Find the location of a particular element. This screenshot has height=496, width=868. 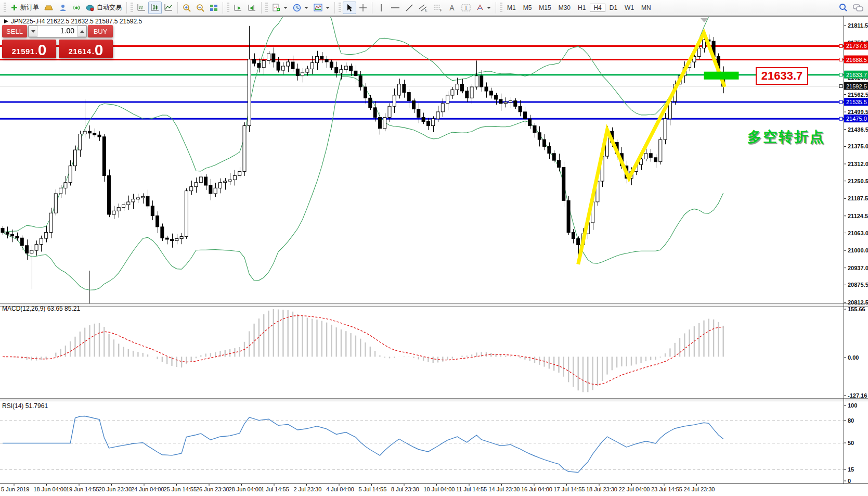

timeframe-d1-button: D1 is located at coordinates (614, 8).